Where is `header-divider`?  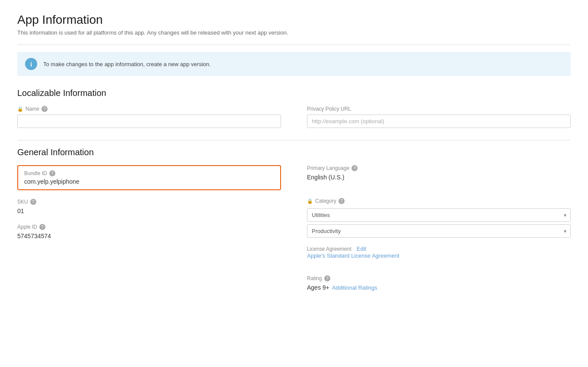
header-divider is located at coordinates (294, 45).